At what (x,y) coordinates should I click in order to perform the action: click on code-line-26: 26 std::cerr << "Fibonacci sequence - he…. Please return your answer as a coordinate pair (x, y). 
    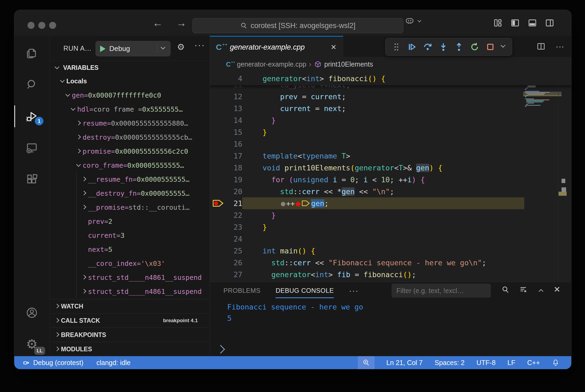
    Looking at the image, I should click on (391, 263).